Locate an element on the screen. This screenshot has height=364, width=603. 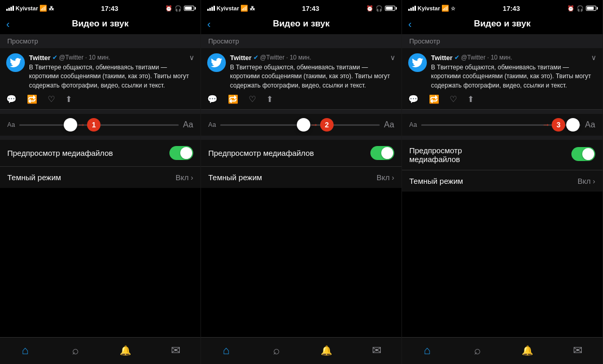
back-button-1: ‹ is located at coordinates (8, 24).